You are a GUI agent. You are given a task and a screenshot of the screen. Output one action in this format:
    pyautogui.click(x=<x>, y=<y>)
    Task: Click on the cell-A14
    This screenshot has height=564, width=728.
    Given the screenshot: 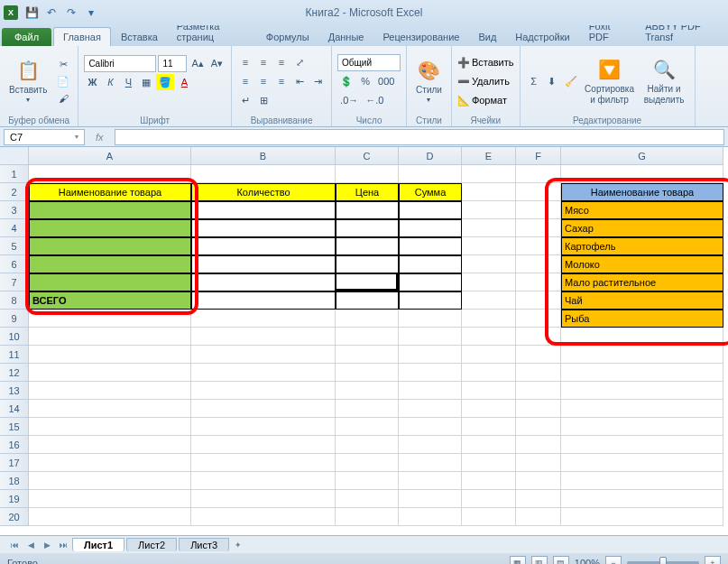 What is the action you would take?
    pyautogui.click(x=110, y=409)
    